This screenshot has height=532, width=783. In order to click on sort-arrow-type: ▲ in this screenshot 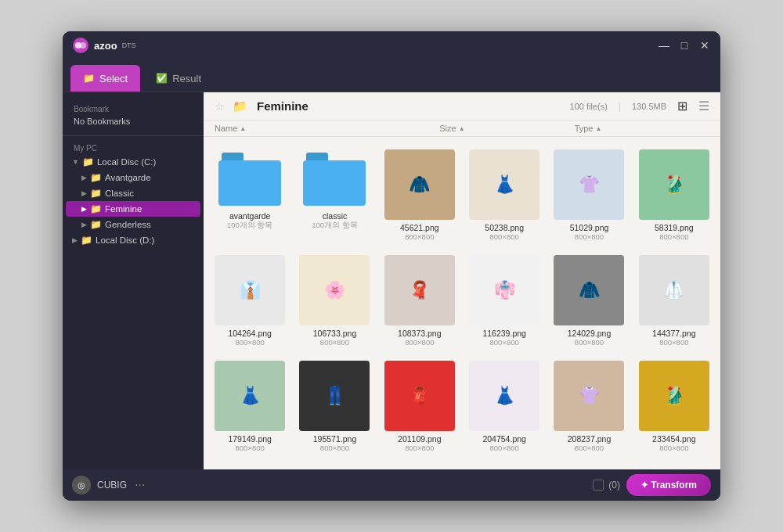, I will do `click(598, 128)`.